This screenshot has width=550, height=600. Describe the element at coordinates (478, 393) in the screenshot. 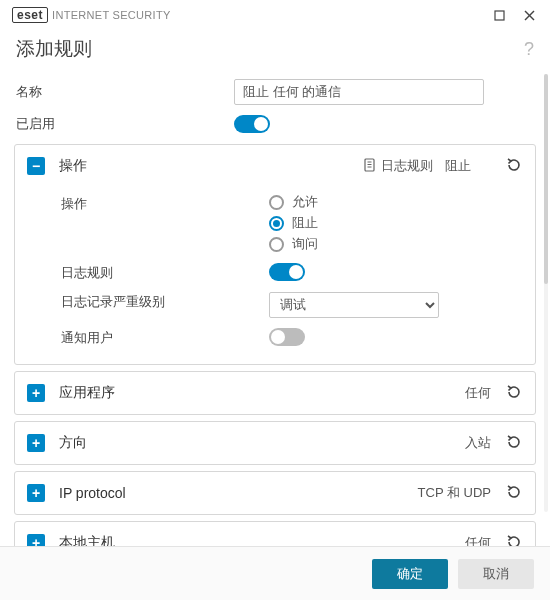

I see `panel-app-summary: 任何` at that location.